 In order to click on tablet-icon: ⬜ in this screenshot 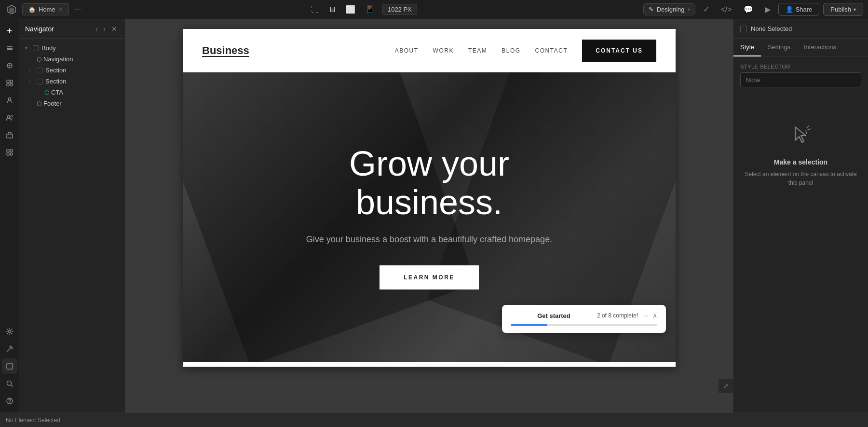, I will do `click(351, 10)`.